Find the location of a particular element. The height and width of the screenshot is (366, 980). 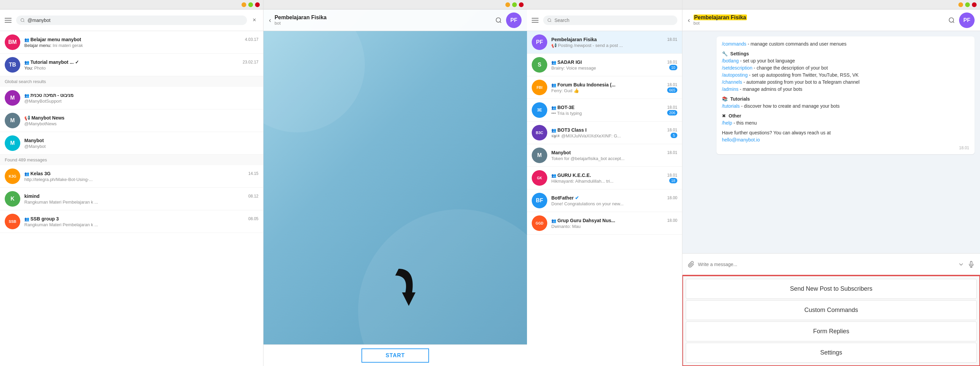

minimize-btn-right is located at coordinates (961, 5).